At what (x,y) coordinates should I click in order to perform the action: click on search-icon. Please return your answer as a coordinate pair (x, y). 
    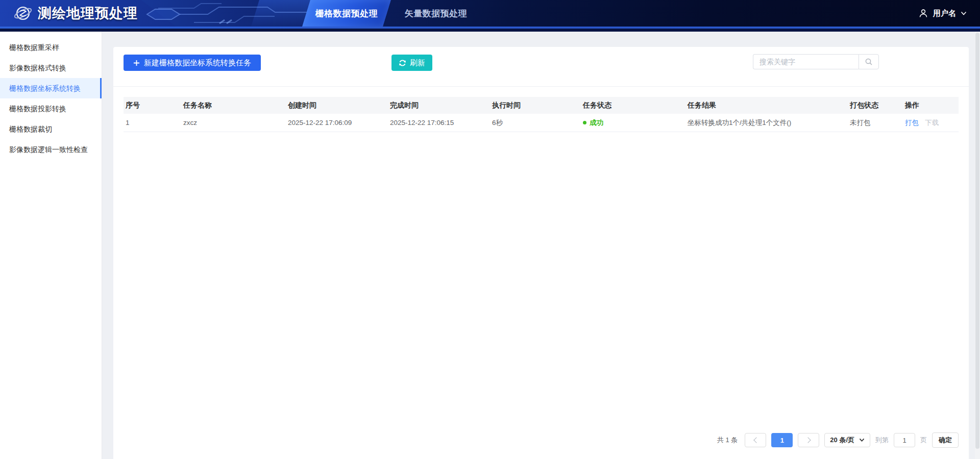
    Looking at the image, I should click on (869, 62).